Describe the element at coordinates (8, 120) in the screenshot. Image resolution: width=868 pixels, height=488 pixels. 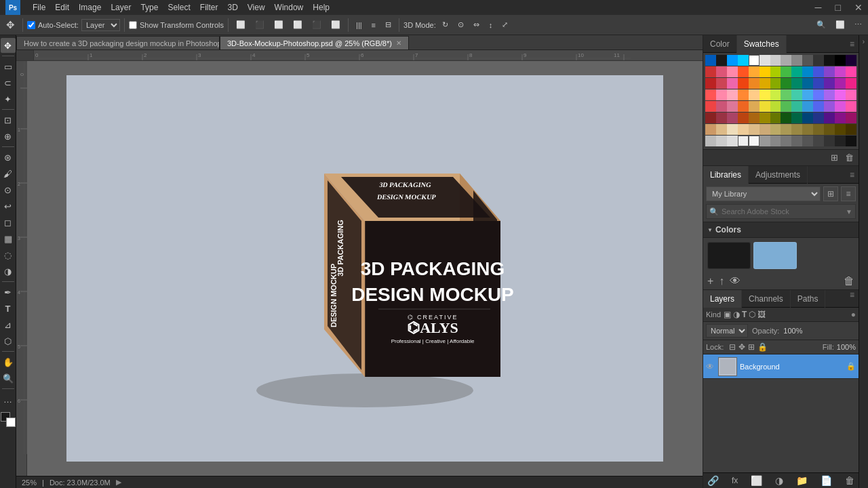
I see `crop-tool: ⊡` at that location.